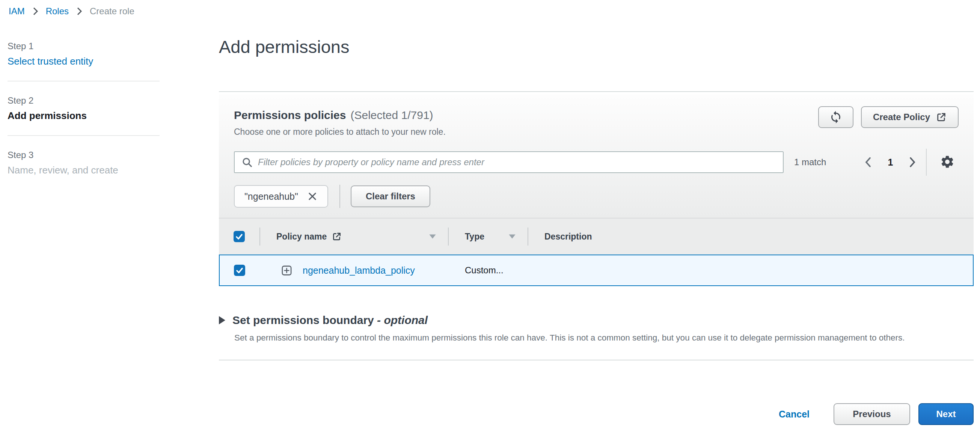  Describe the element at coordinates (872, 414) in the screenshot. I see `previous-button: Previous` at that location.